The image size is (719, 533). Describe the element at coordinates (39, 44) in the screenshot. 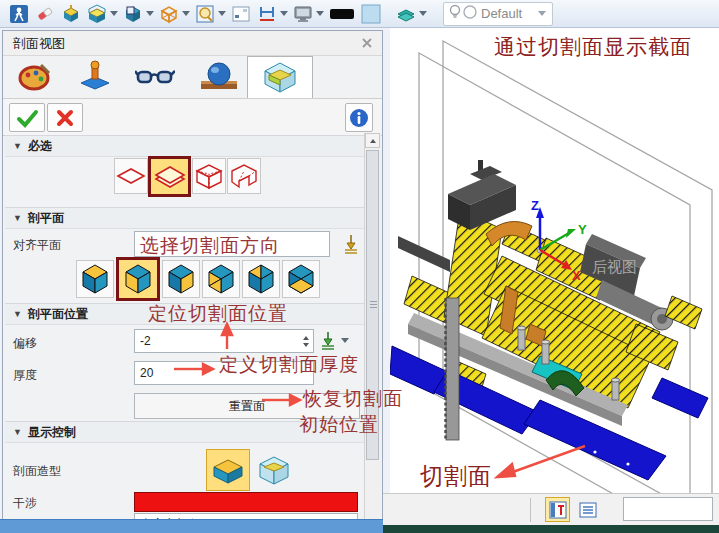

I see `dialog-title: 剖面视图` at that location.